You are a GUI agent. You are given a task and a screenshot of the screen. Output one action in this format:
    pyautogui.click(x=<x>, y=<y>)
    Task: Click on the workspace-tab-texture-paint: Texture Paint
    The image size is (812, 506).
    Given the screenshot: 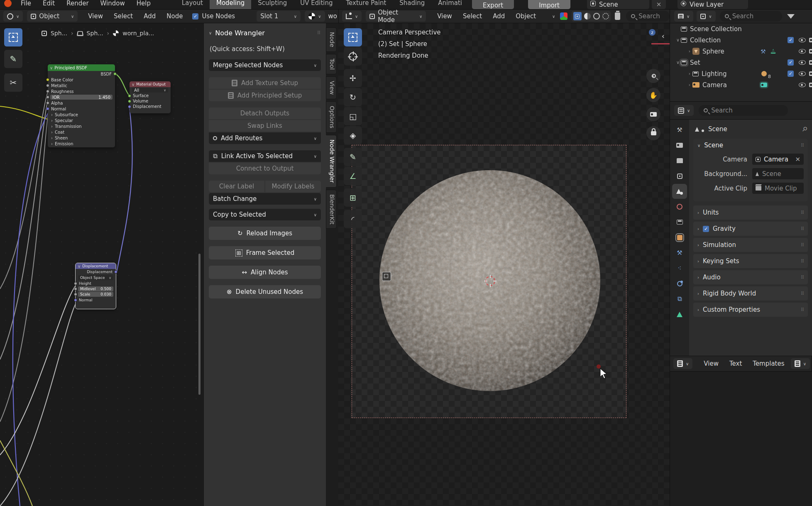 What is the action you would take?
    pyautogui.click(x=366, y=5)
    